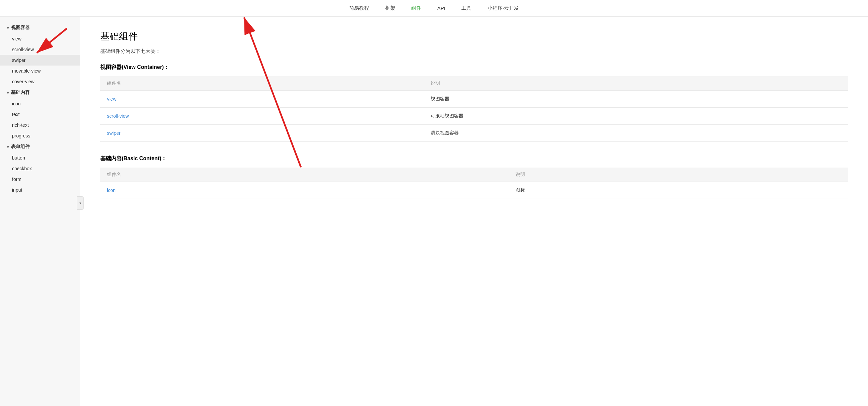 The image size is (868, 406). I want to click on sidebar-item-cover-view: cover-view, so click(40, 82).